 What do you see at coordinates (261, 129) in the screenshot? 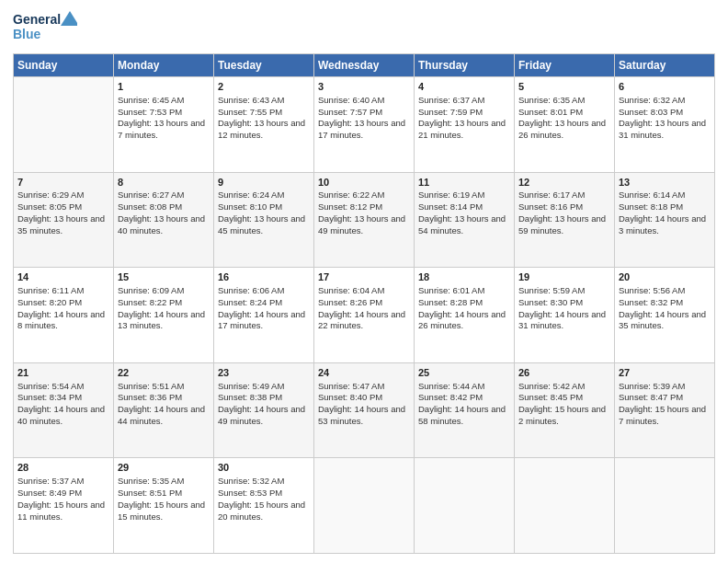
I see `daylight-text: Daylight: 13 hours and 12 minutes.` at bounding box center [261, 129].